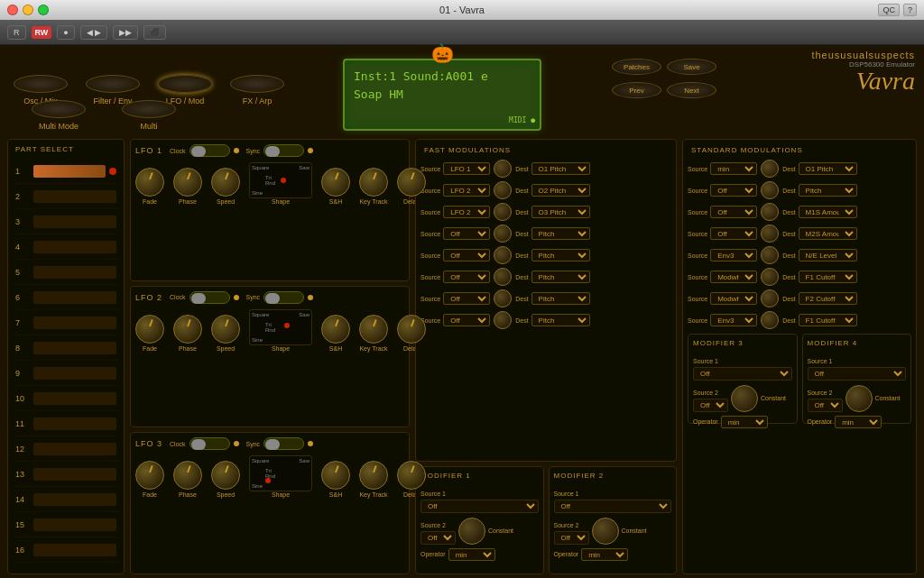  What do you see at coordinates (209, 444) in the screenshot?
I see `lfo3-clock-toggle` at bounding box center [209, 444].